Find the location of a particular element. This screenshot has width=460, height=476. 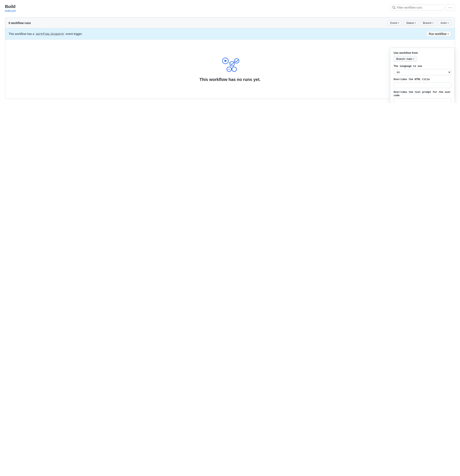

search-icon is located at coordinates (394, 8).